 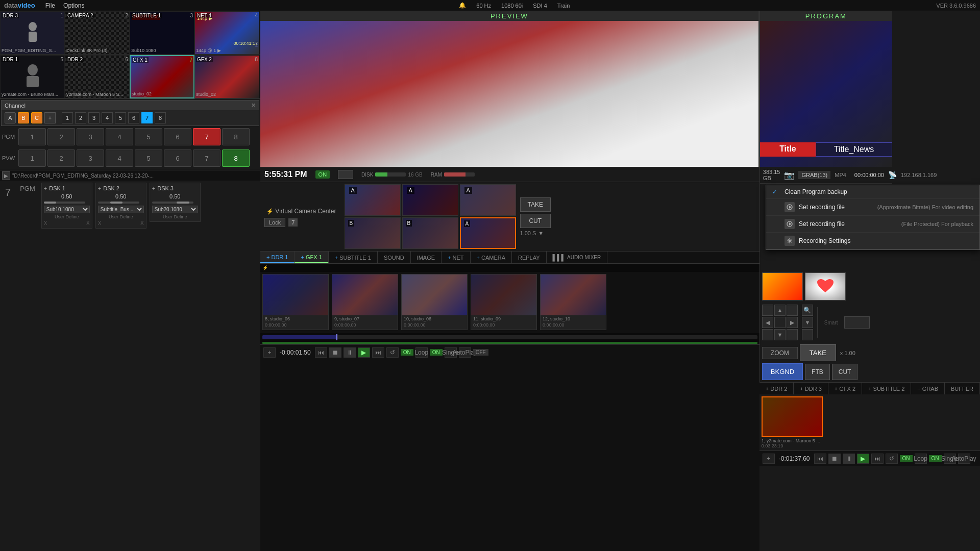 What do you see at coordinates (873, 192) in the screenshot?
I see `dropdown-item-clean: ✓ Clean Program backup` at bounding box center [873, 192].